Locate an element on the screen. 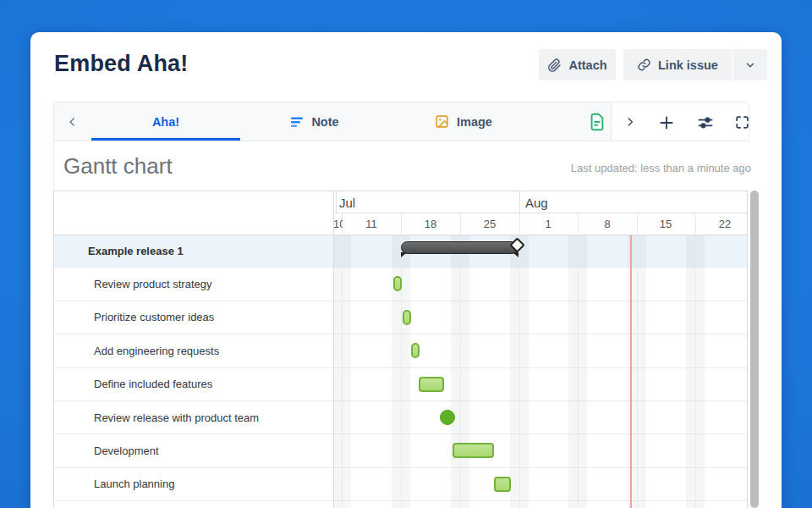 The width and height of the screenshot is (812, 508). gantt-row-label: Prioritize customer ideas is located at coordinates (134, 317).